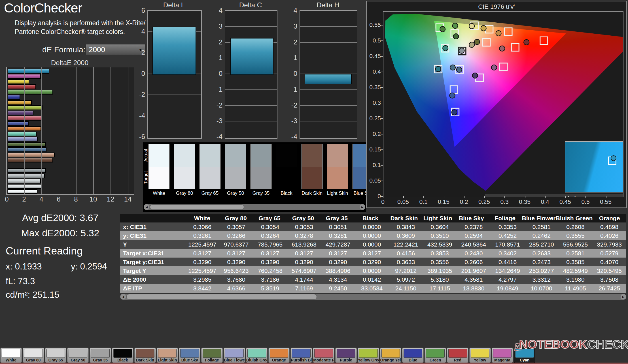 Image resolution: width=628 pixels, height=364 pixels. I want to click on patch-button-gray-65: Gray 65, so click(56, 355).